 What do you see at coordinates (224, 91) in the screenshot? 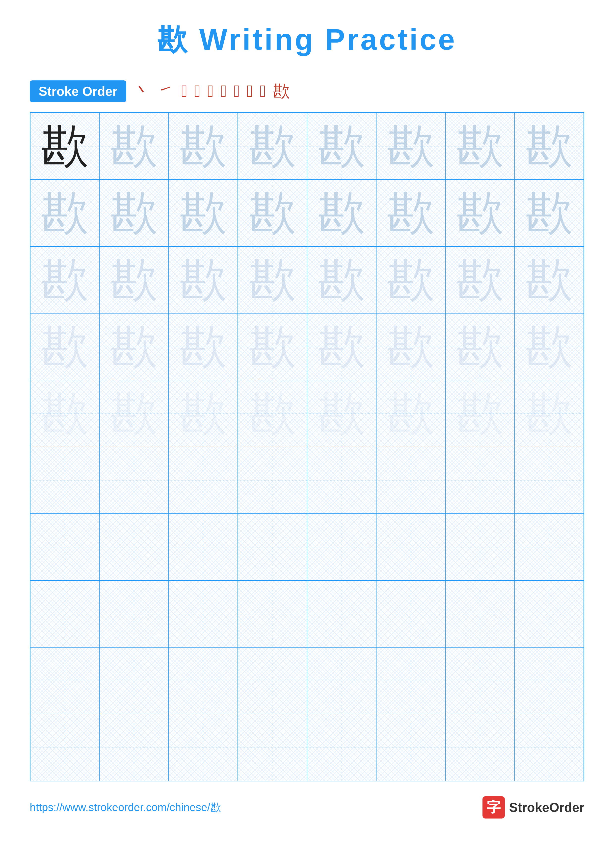
I see `stroke-step-5: 𠄎` at bounding box center [224, 91].